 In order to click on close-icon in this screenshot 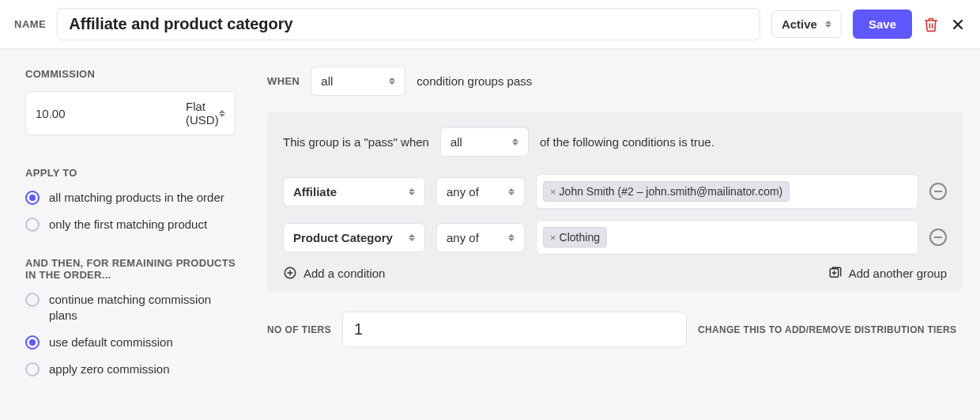, I will do `click(958, 25)`.